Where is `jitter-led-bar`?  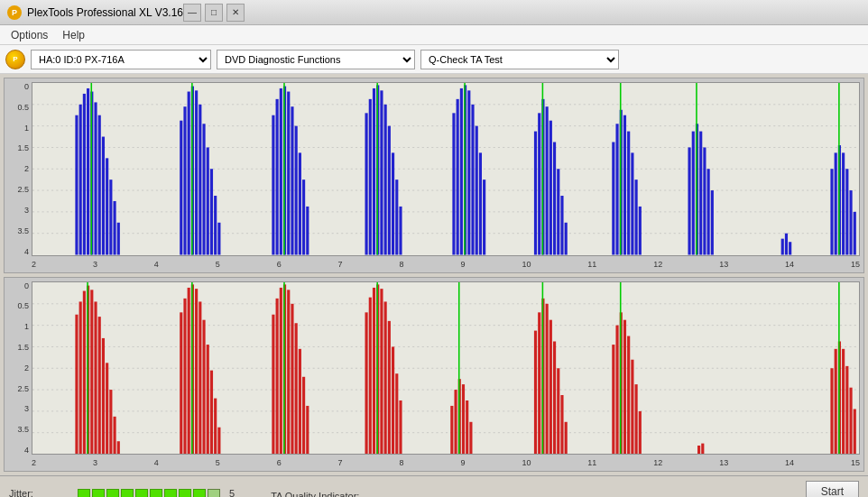 jitter-led-bar is located at coordinates (149, 493).